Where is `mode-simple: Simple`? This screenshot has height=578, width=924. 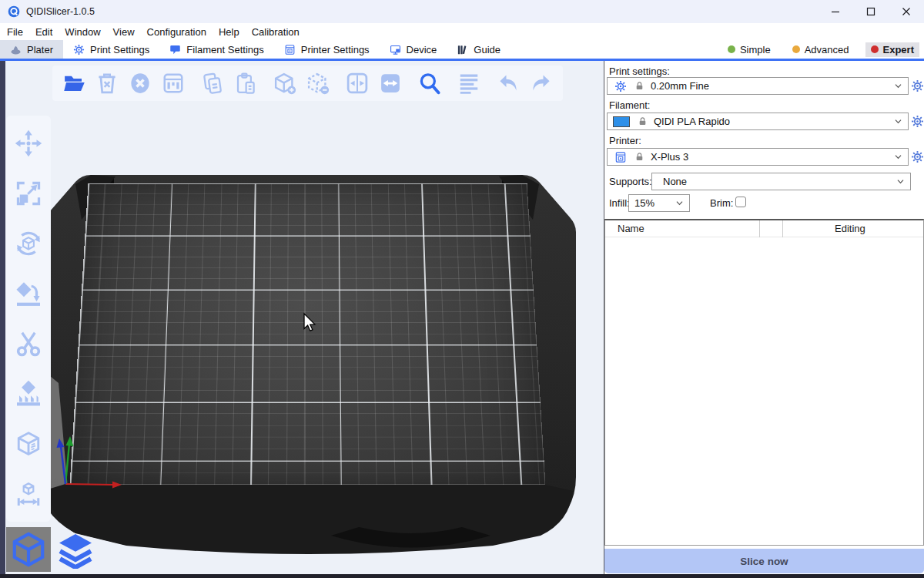
mode-simple: Simple is located at coordinates (749, 49).